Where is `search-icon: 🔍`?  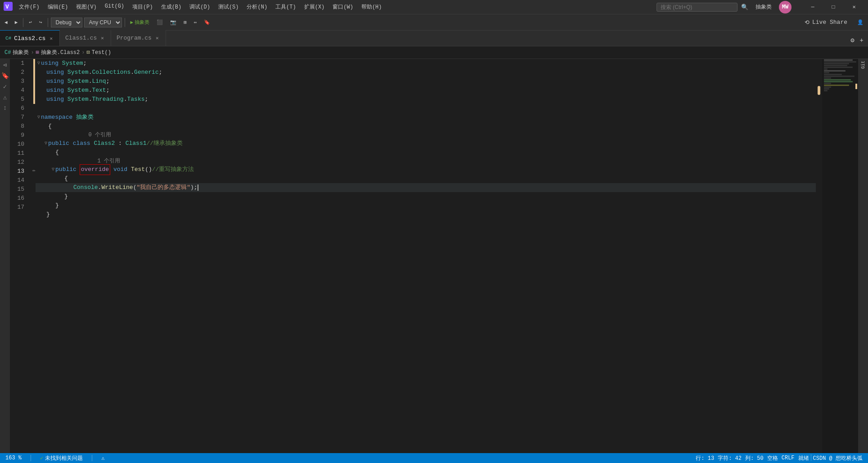 search-icon: 🔍 is located at coordinates (745, 7).